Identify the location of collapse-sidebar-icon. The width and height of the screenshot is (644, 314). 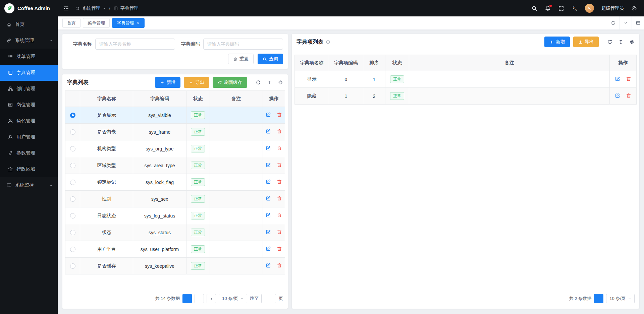
(66, 8).